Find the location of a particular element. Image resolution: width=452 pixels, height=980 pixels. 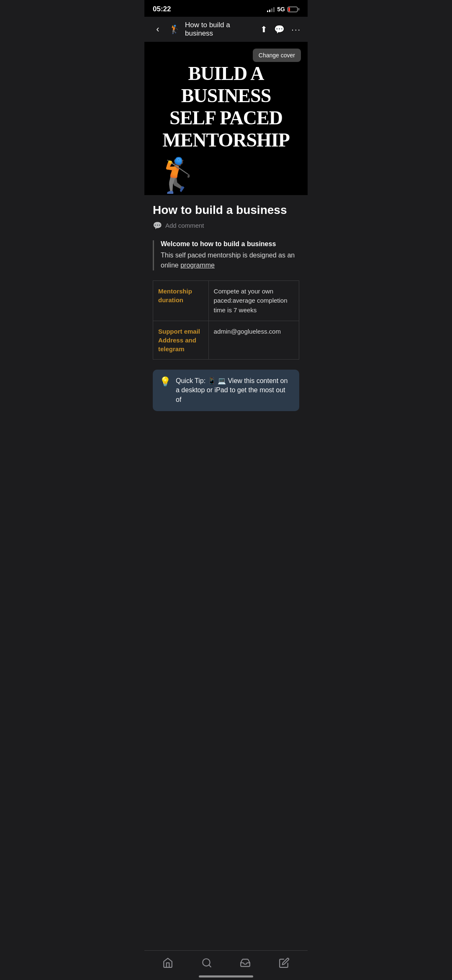

page-emoji: 🏌️ is located at coordinates (175, 29).